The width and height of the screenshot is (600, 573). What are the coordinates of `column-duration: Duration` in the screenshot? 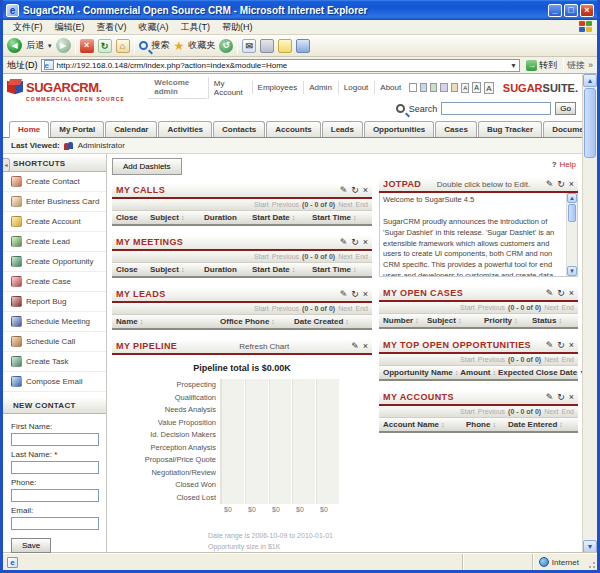 It's located at (227, 218).